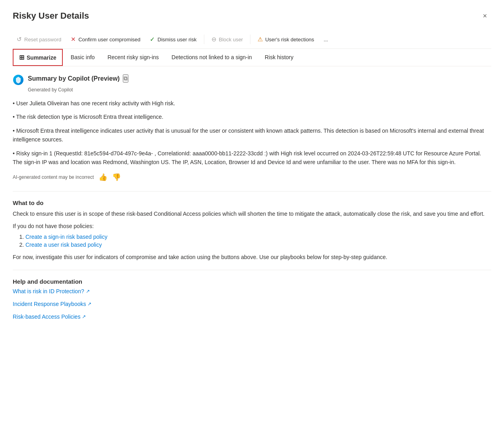 This screenshot has height=447, width=504. I want to click on help-section: Help and documentation What is risk in I…, so click(252, 299).